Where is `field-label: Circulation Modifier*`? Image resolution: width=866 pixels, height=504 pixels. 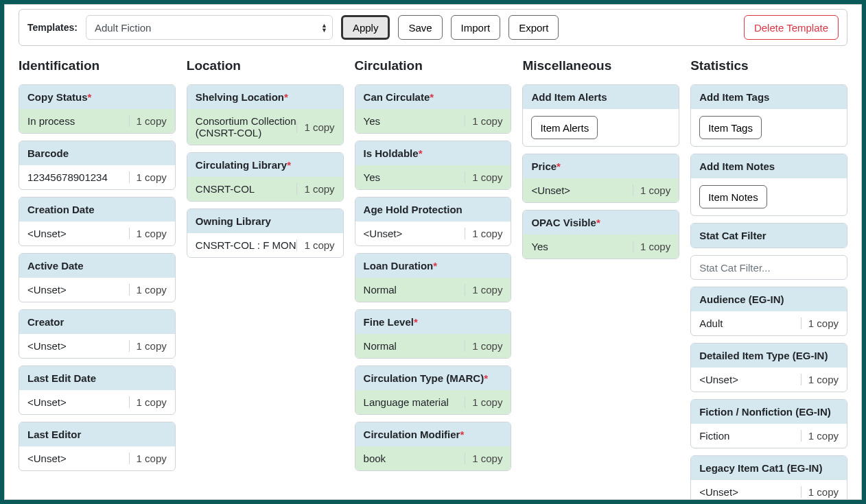
field-label: Circulation Modifier* is located at coordinates (434, 435).